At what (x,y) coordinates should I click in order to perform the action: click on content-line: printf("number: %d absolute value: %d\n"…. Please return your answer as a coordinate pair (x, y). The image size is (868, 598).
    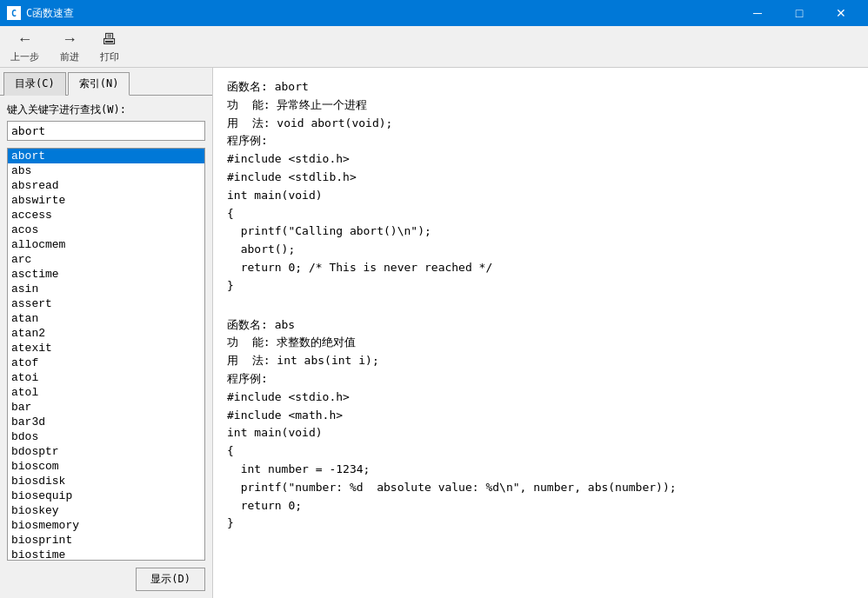
    Looking at the image, I should click on (541, 488).